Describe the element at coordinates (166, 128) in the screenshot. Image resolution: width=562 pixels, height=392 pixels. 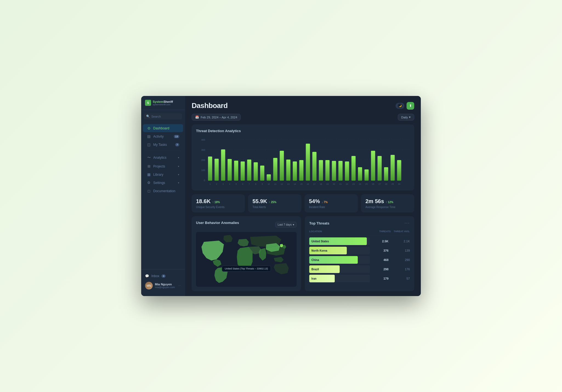
I see `sidebar-label-dashboard: Dashboard` at that location.